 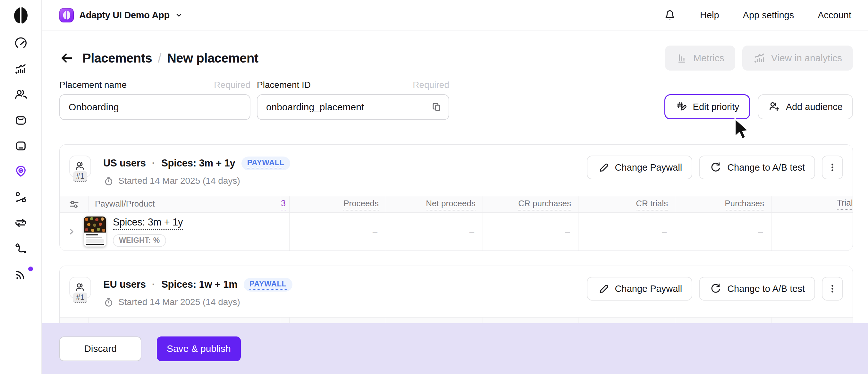 I want to click on app-settings-link: App settings, so click(x=769, y=15).